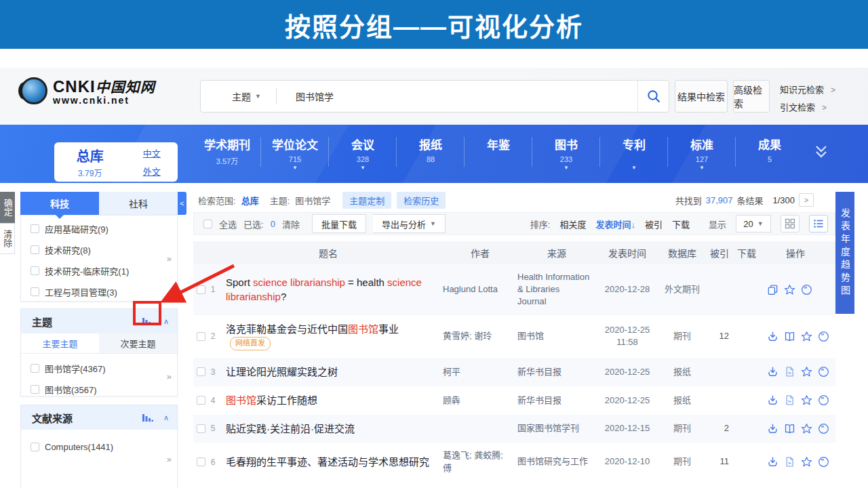 This screenshot has height=488, width=868. I want to click on result-title-link: 毛春翔的生平事迹、著述活动与学术思想研究, so click(332, 462).